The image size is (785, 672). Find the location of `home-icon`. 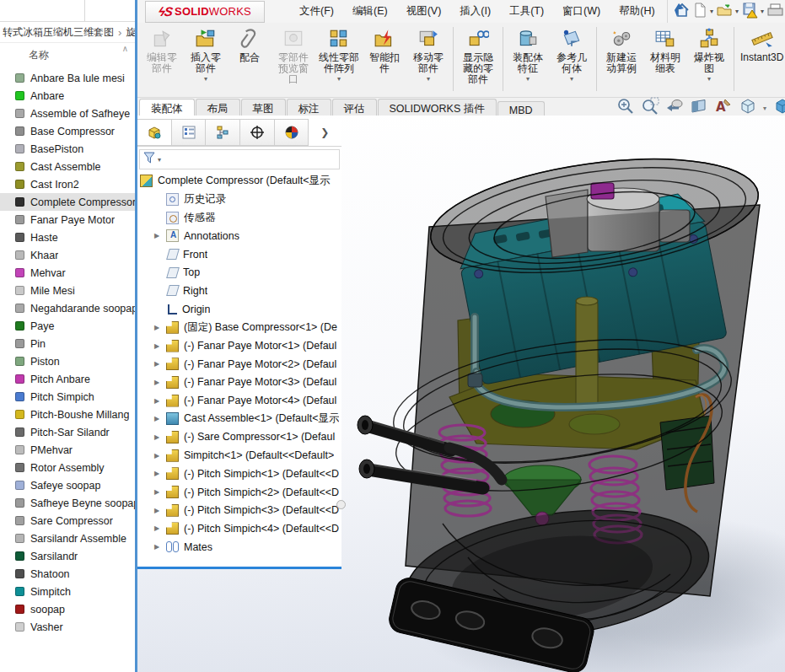

home-icon is located at coordinates (682, 12).